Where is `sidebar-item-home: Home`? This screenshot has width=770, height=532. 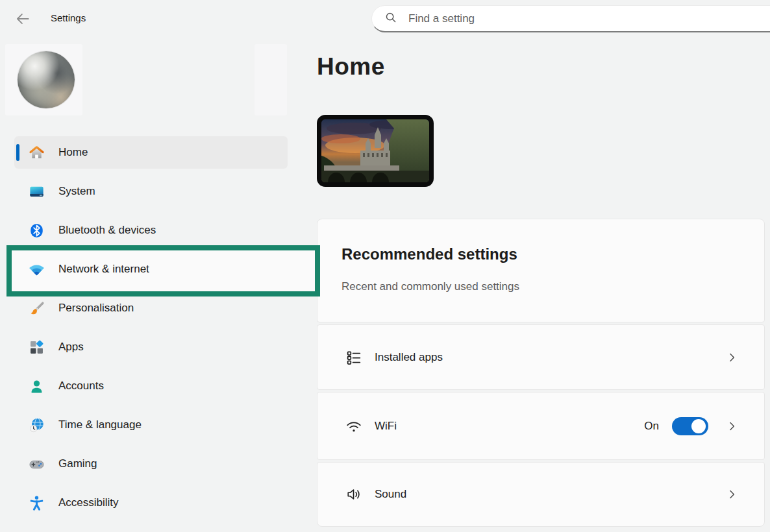
sidebar-item-home: Home is located at coordinates (151, 152).